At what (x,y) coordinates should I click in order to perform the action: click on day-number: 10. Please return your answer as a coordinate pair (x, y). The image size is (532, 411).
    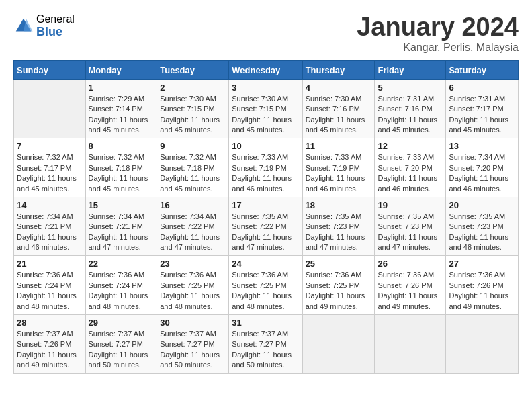
    Looking at the image, I should click on (265, 146).